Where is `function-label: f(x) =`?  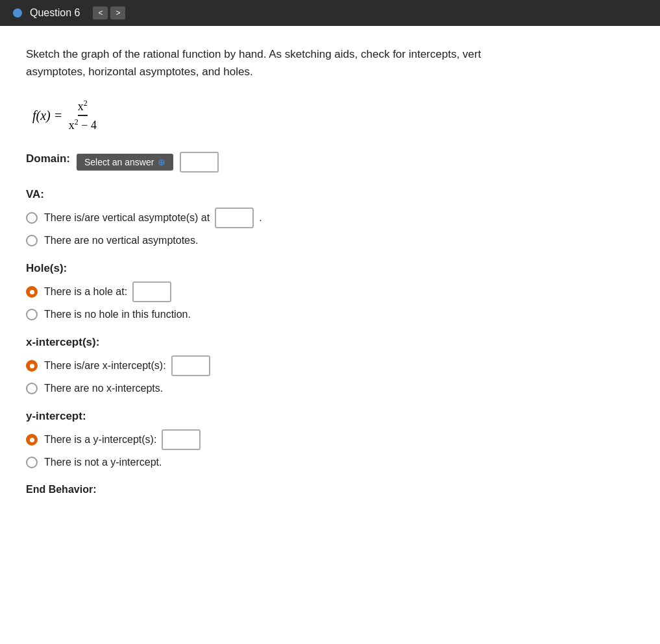 function-label: f(x) = is located at coordinates (47, 115).